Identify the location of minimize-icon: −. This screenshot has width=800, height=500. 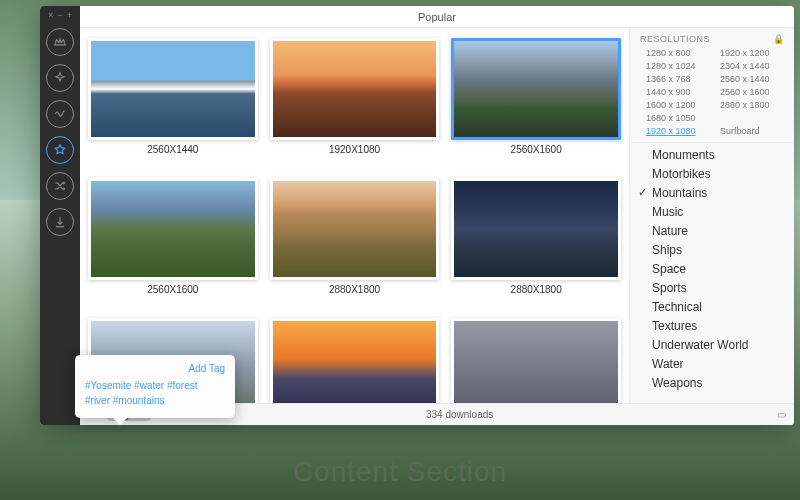
(60, 15).